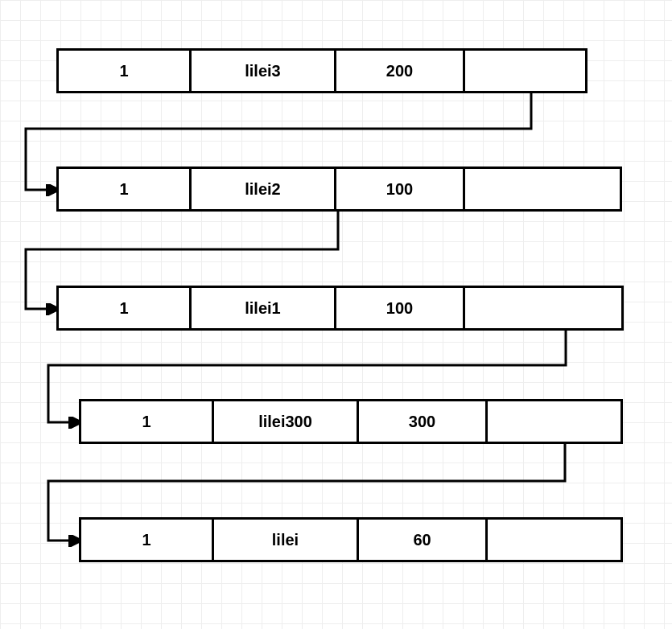 The height and width of the screenshot is (629, 672). Describe the element at coordinates (264, 308) in the screenshot. I see `node-name-cell: lilei1` at that location.